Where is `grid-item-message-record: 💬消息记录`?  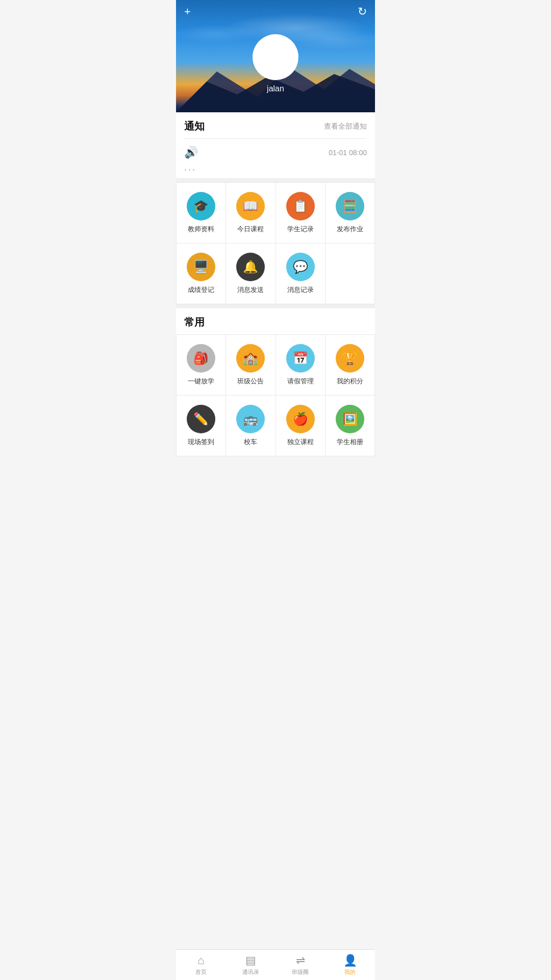
grid-item-message-record: 💬消息记录 is located at coordinates (301, 274).